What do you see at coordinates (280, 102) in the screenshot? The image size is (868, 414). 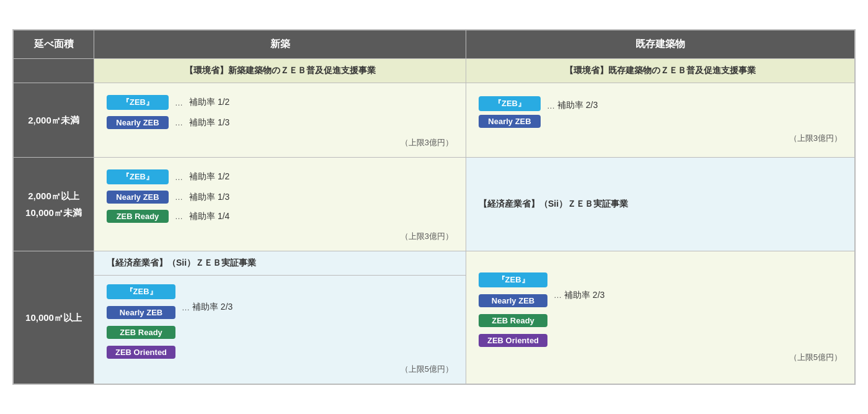 I see `subsidy-row-zeb: 『ZEB』 … 補助率 1/2` at bounding box center [280, 102].